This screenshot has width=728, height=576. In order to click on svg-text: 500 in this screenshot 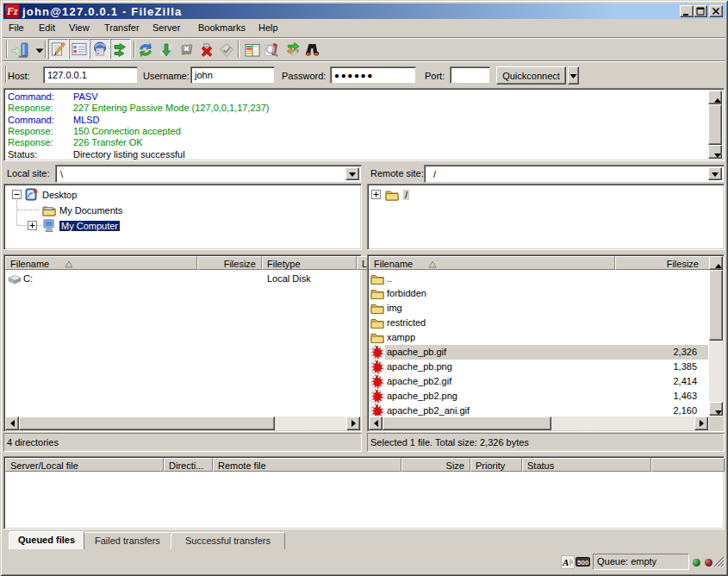, I will do `click(583, 562)`.